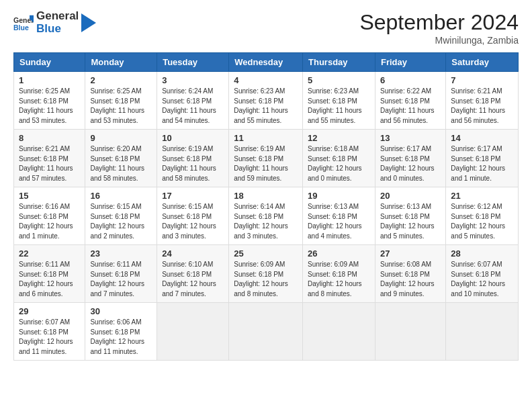 Image resolution: width=532 pixels, height=411 pixels. I want to click on calendar-week-row: 15Sunrise: 6:16 AMSunset: 6:18 PMDayligh…, so click(266, 216).